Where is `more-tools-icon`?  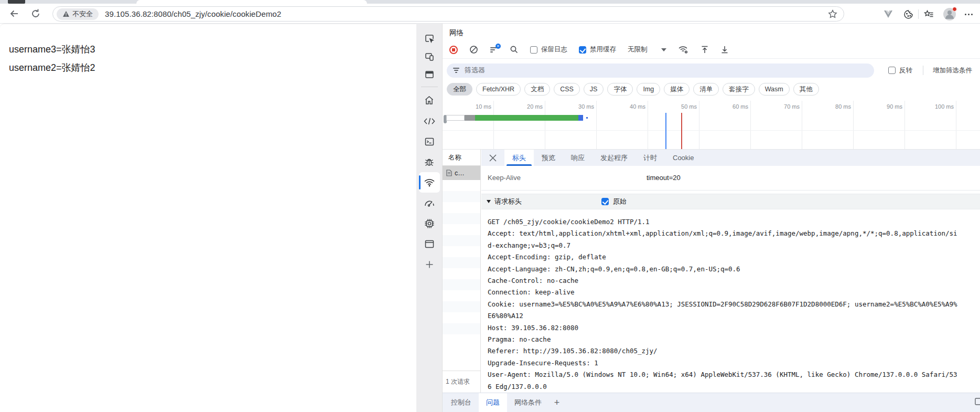
more-tools-icon is located at coordinates (429, 265).